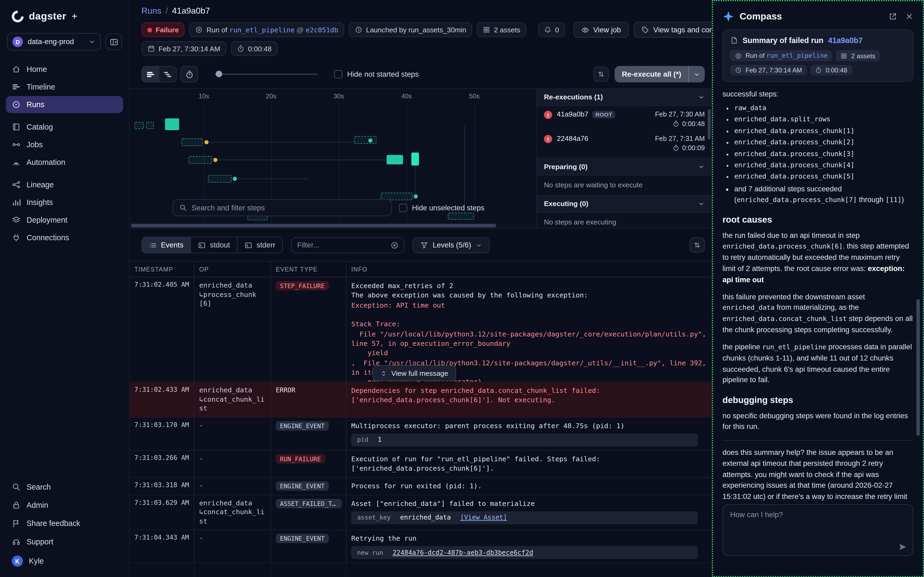  What do you see at coordinates (65, 21) in the screenshot?
I see `app-logo: dagster +` at bounding box center [65, 21].